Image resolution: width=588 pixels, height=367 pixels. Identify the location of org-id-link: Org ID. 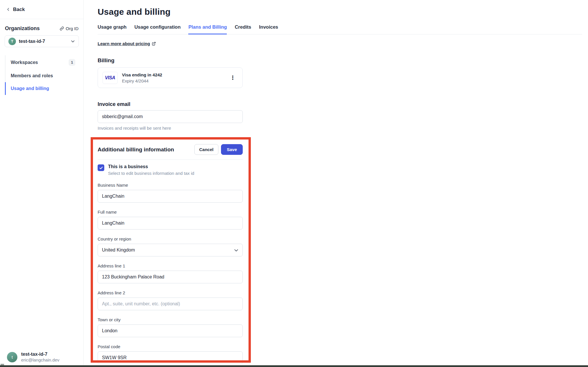
(69, 28).